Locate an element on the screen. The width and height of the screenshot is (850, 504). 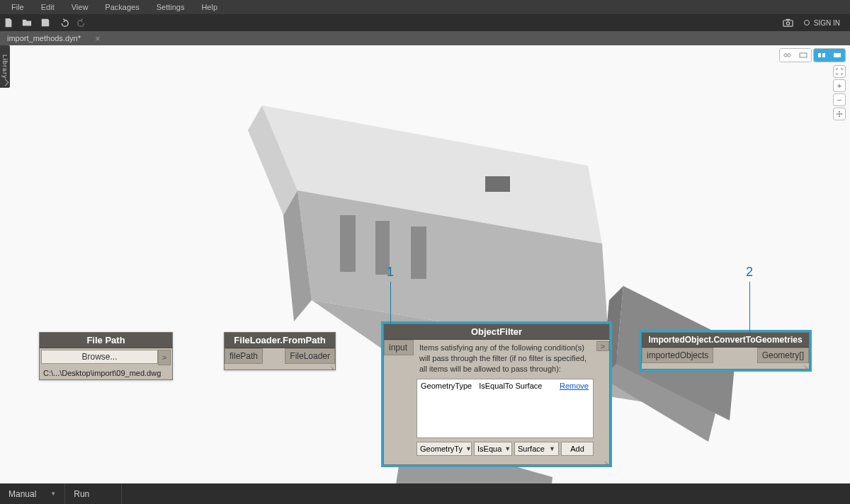
node-title: ImportedObject.ConvertToGeometries is located at coordinates (725, 340).